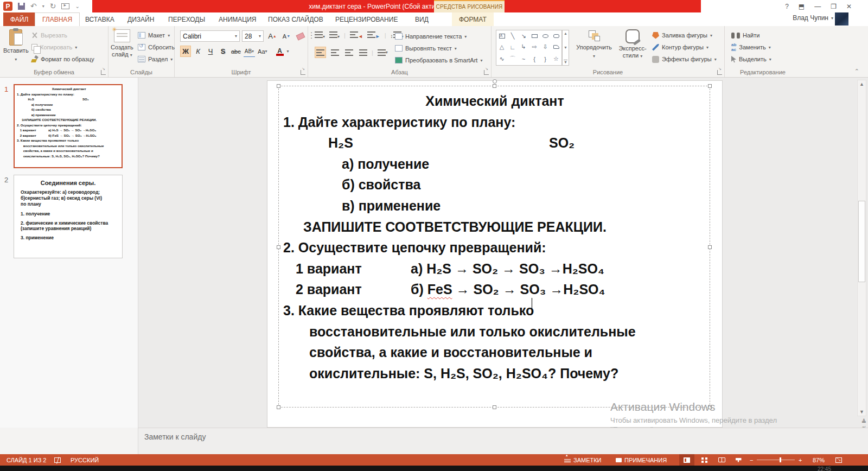 The width and height of the screenshot is (868, 471). What do you see at coordinates (738, 460) in the screenshot?
I see `slideshow-view-button` at bounding box center [738, 460].